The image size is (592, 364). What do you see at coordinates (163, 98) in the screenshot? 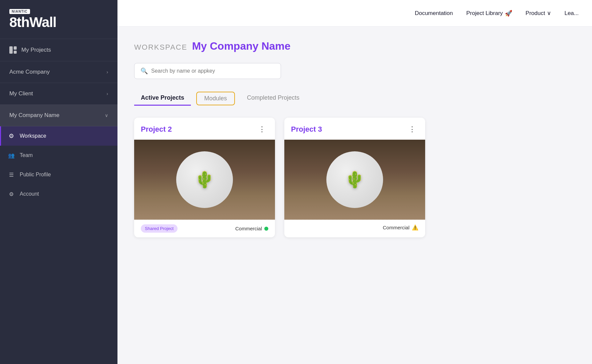
I see `tab-active-projects: Active Projects` at bounding box center [163, 98].